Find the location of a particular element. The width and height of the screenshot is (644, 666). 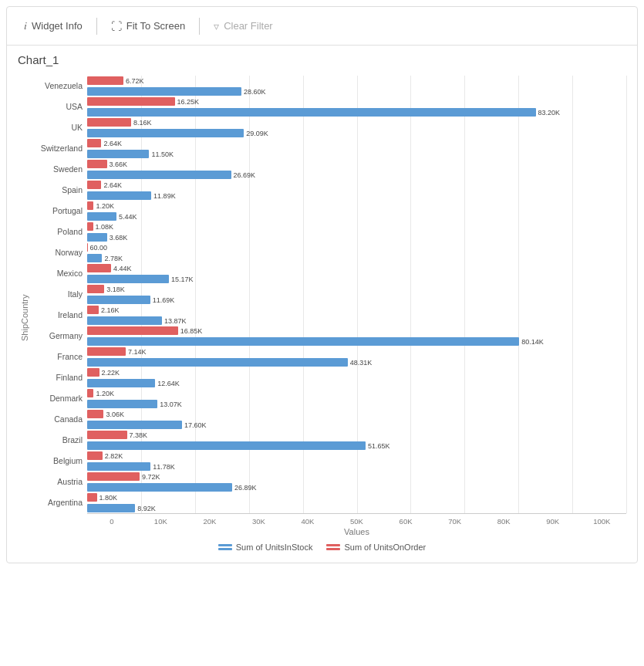

red-bar-row: 2.82K is located at coordinates (356, 455).